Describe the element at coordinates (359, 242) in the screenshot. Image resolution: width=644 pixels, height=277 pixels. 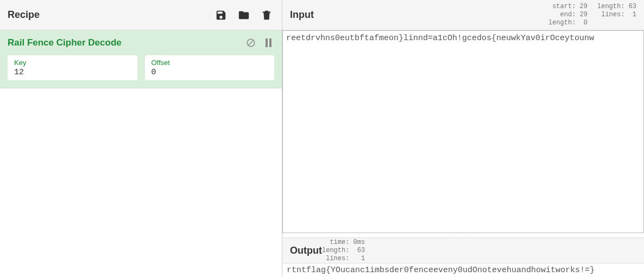
I see `stat-time-value: 0ms` at that location.